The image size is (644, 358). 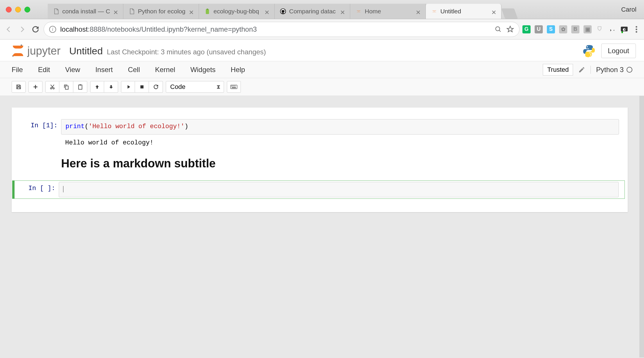 I want to click on menu-widgets: Widgets, so click(x=203, y=70).